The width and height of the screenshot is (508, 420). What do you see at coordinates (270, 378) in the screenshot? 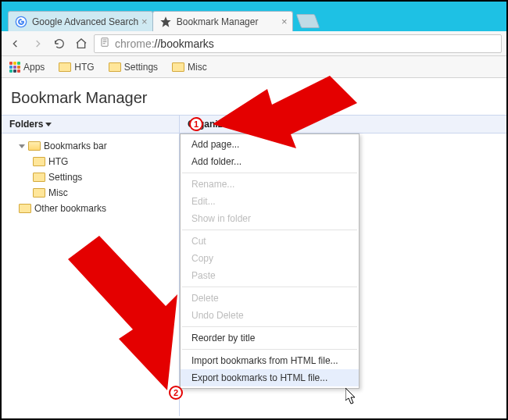
I see `menu-export-html: Export bookmarks to HTML file...` at bounding box center [270, 378].